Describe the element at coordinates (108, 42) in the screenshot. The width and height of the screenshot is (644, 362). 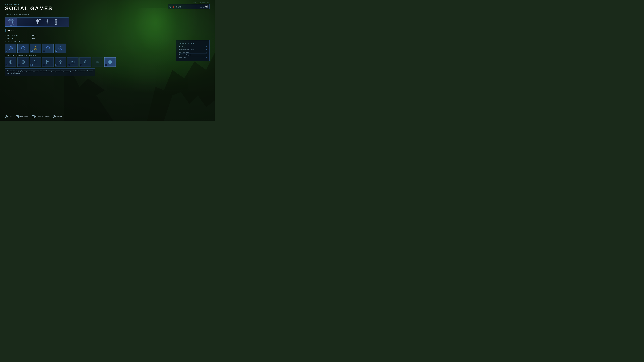
I see `games-included-label: GAMES INCLUDED` at that location.